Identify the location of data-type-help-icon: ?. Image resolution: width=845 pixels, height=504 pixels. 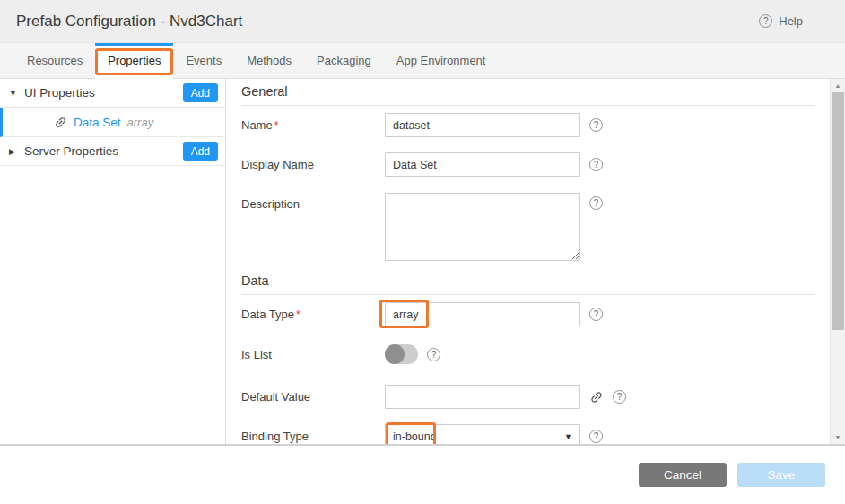
(596, 314).